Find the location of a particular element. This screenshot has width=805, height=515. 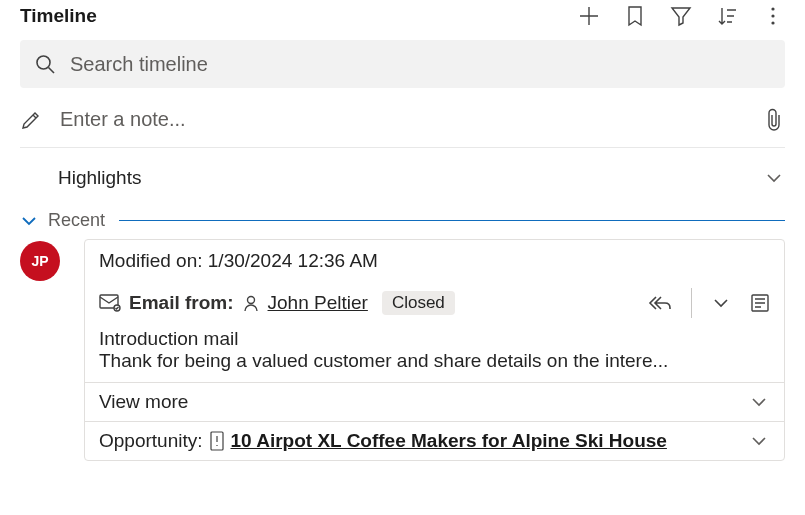

view-more-label: View more is located at coordinates (144, 402).